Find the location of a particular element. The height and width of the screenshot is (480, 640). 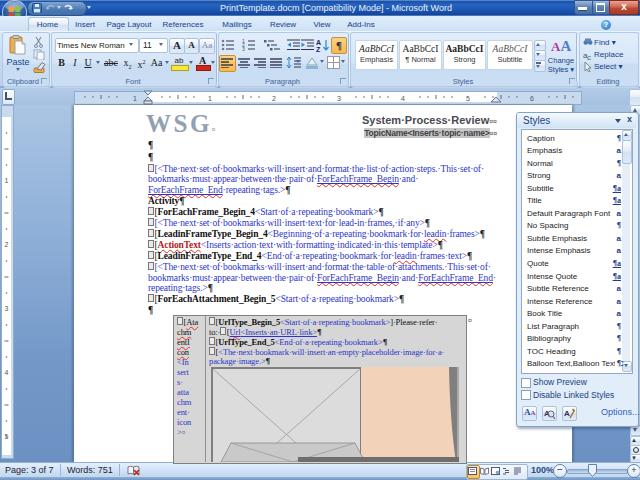

svg-text: 6 is located at coordinates (532, 98).